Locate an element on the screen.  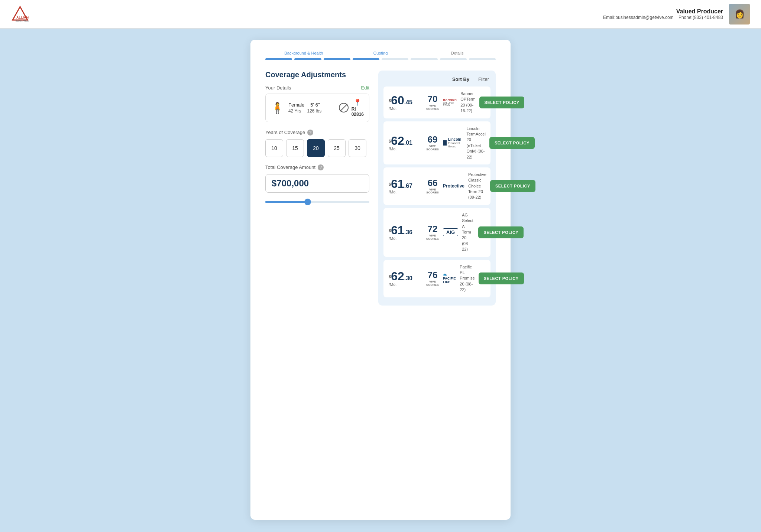
policy-logo-pacific: 🐟 PACIFIC LIFE is located at coordinates (450, 278).